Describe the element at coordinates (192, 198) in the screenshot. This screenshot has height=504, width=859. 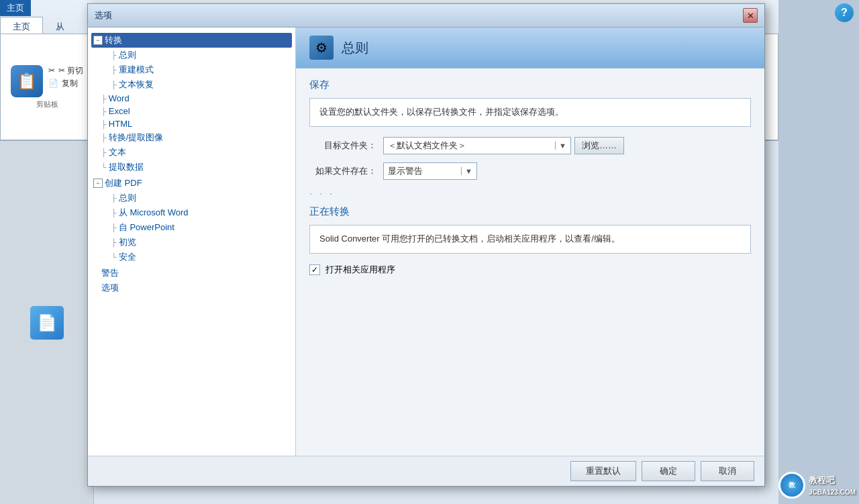
I see `tree-item-pdf-general: ├ 总则` at that location.